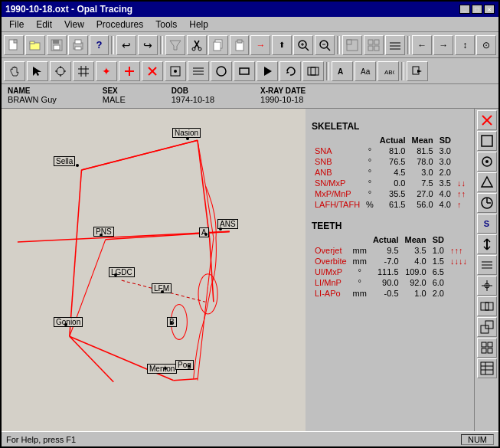 This screenshot has width=500, height=448. What do you see at coordinates (489, 9) in the screenshot?
I see `close-button: ×` at bounding box center [489, 9].